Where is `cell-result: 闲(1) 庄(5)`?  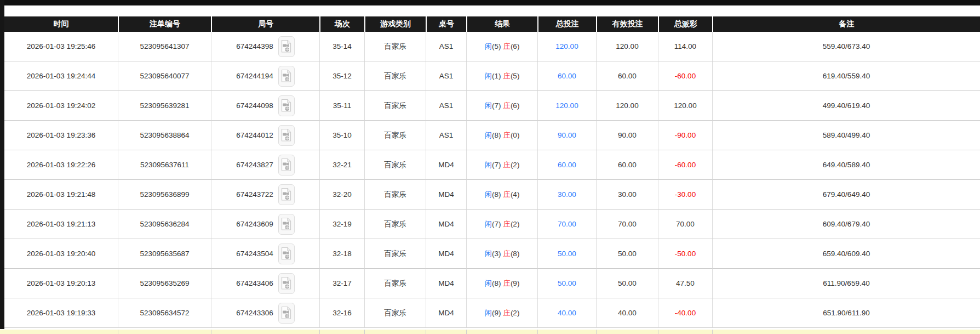 cell-result: 闲(1) 庄(5) is located at coordinates (502, 76).